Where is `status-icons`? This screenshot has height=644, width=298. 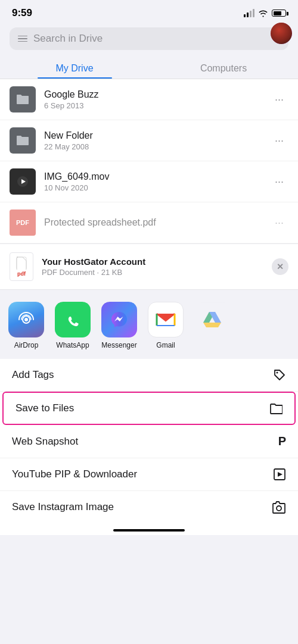 status-icons is located at coordinates (265, 13).